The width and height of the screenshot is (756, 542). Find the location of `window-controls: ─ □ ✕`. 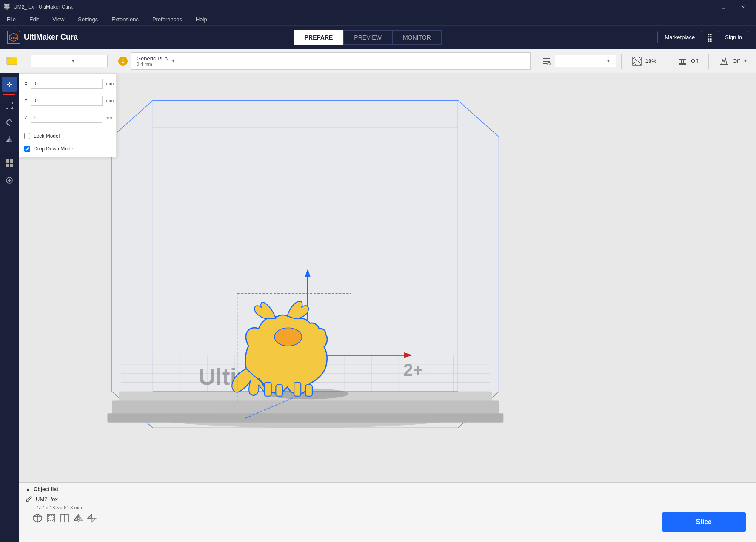

window-controls: ─ □ ✕ is located at coordinates (723, 7).